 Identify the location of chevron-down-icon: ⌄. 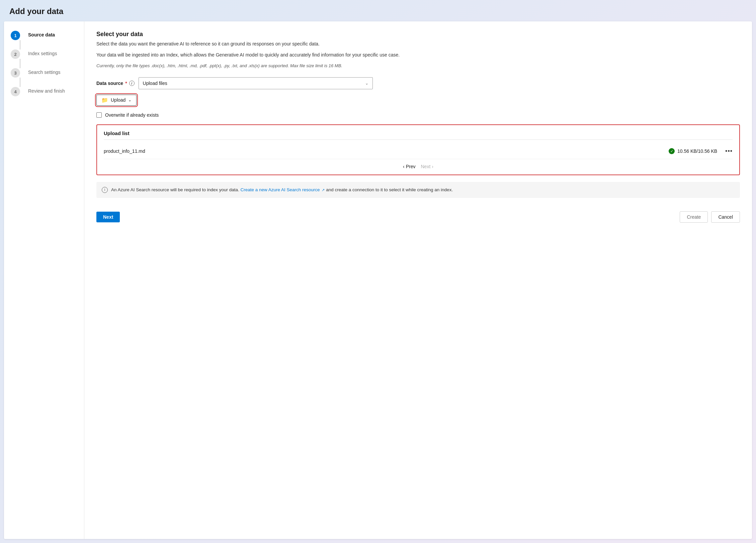
(367, 83).